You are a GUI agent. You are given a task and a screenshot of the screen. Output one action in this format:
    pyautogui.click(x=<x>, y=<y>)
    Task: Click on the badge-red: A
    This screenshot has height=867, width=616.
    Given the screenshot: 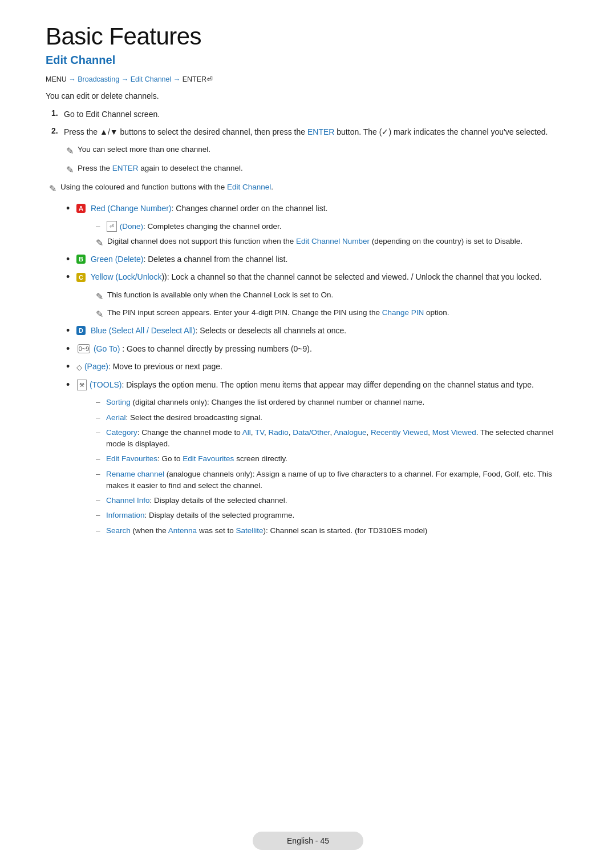 What is the action you would take?
    pyautogui.click(x=81, y=208)
    